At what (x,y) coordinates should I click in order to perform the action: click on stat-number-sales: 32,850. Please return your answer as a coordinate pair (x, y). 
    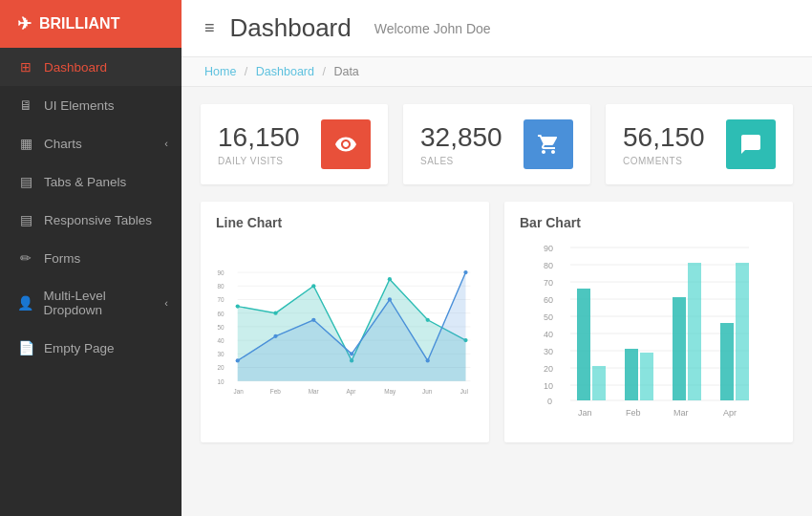
    Looking at the image, I should click on (461, 138).